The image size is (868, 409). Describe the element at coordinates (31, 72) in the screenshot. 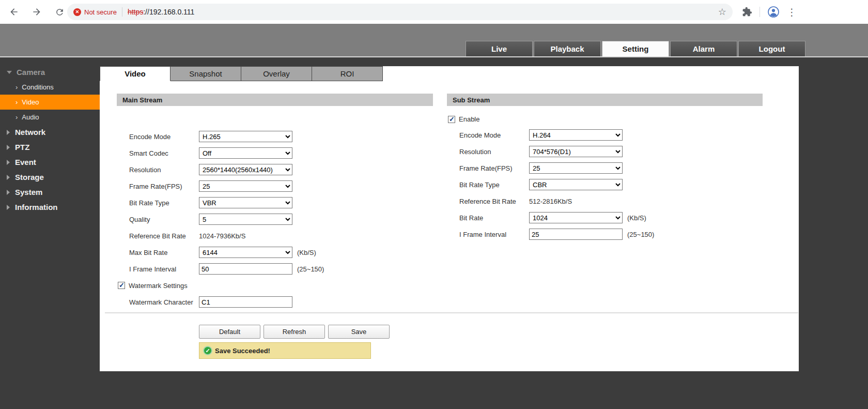

I see `sidebar-camera-label: Camera` at that location.